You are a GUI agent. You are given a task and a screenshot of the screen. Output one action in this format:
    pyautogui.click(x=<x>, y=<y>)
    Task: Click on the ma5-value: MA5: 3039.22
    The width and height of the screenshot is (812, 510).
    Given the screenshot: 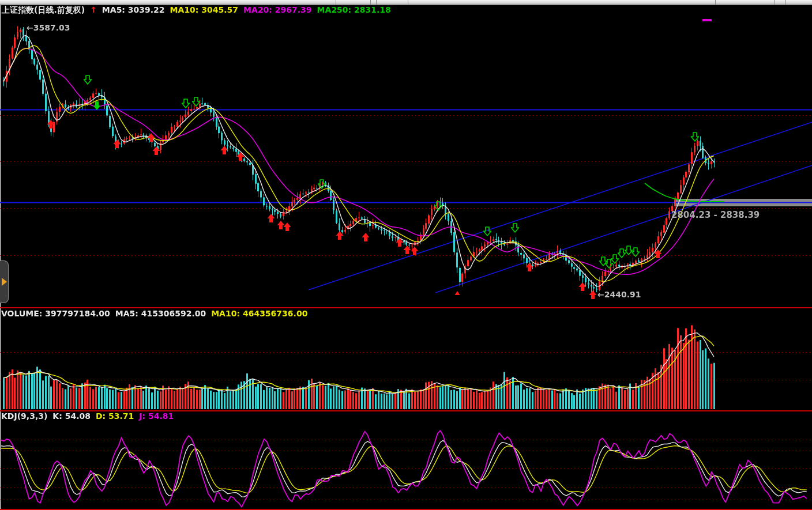 What is the action you would take?
    pyautogui.click(x=134, y=10)
    